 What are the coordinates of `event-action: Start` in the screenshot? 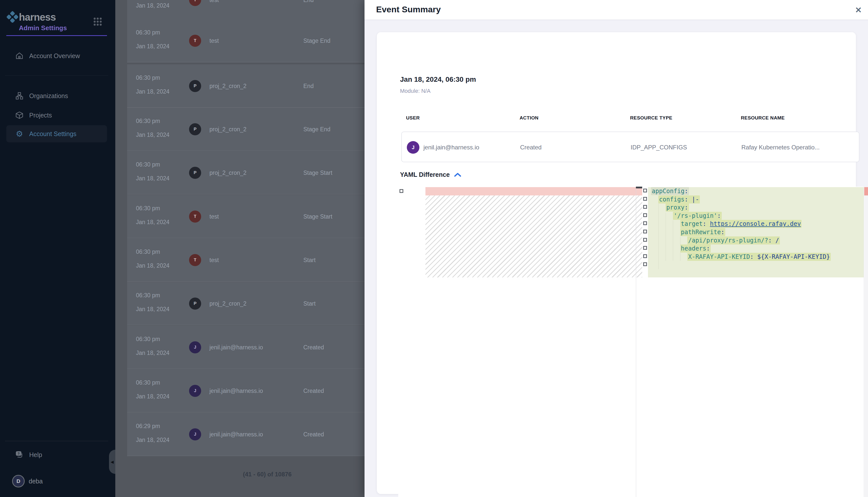 It's located at (309, 260).